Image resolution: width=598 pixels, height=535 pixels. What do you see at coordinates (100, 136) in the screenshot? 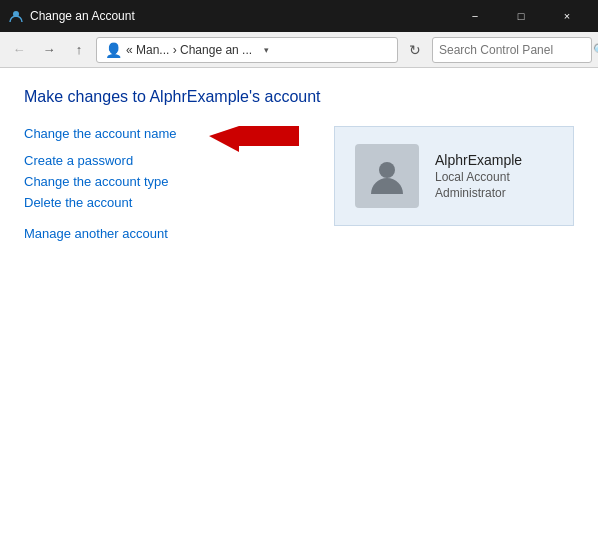
I see `change-name-container: Change the account name` at bounding box center [100, 136].